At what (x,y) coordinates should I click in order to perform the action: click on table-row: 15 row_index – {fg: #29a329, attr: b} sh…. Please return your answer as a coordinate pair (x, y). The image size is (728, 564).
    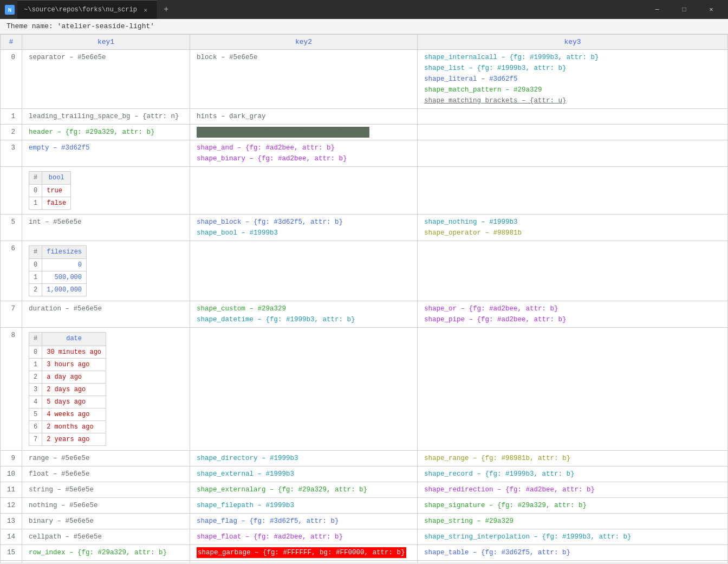
    Looking at the image, I should click on (364, 553).